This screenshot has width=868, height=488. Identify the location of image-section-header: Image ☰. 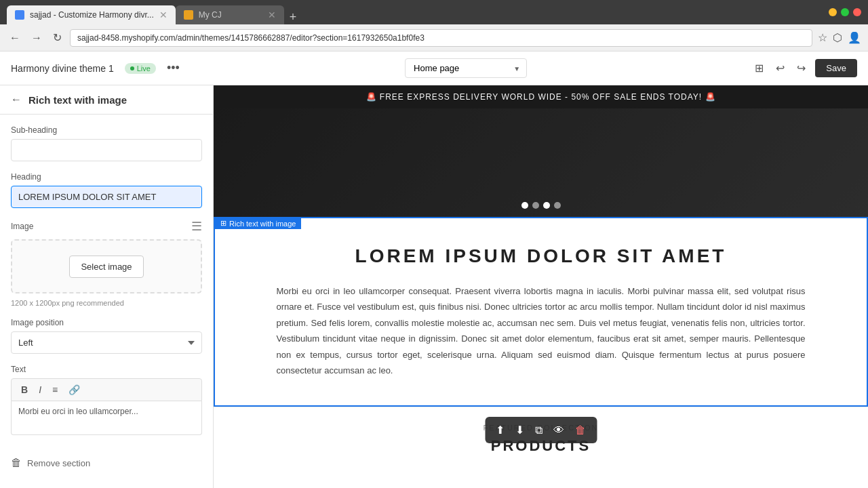
(106, 226).